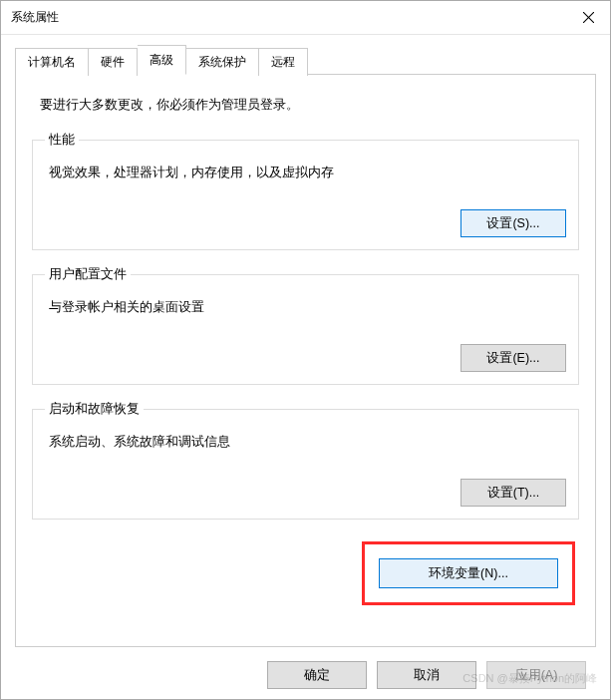 Image resolution: width=611 pixels, height=700 pixels. What do you see at coordinates (536, 675) in the screenshot?
I see `apply-button: 应用(A)` at bounding box center [536, 675].